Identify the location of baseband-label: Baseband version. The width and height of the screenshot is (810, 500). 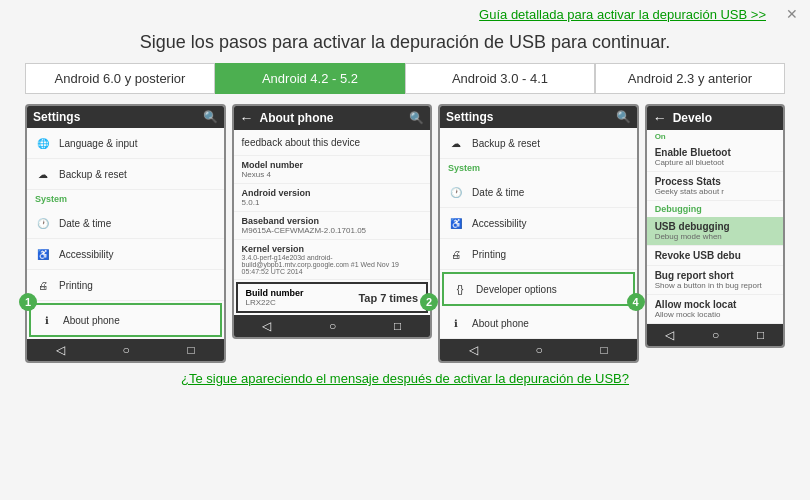
(332, 221).